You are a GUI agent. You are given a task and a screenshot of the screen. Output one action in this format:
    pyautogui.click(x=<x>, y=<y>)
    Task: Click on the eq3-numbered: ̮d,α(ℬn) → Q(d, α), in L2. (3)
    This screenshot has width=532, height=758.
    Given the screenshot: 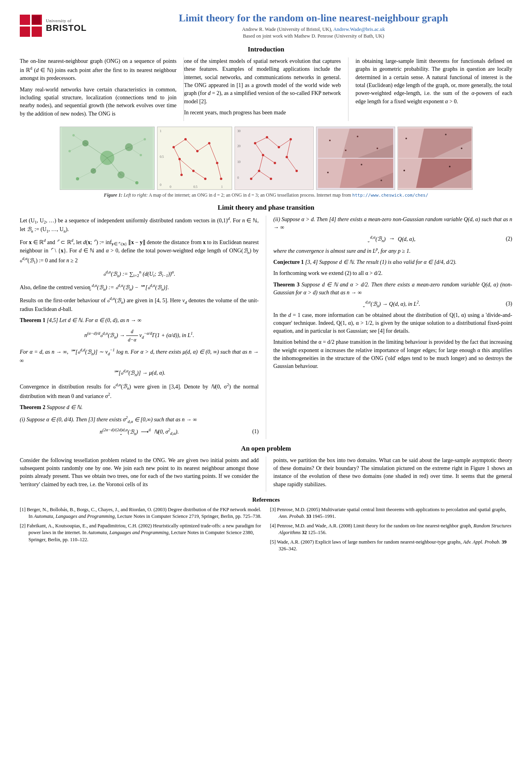 What is the action you would take?
    pyautogui.click(x=393, y=304)
    